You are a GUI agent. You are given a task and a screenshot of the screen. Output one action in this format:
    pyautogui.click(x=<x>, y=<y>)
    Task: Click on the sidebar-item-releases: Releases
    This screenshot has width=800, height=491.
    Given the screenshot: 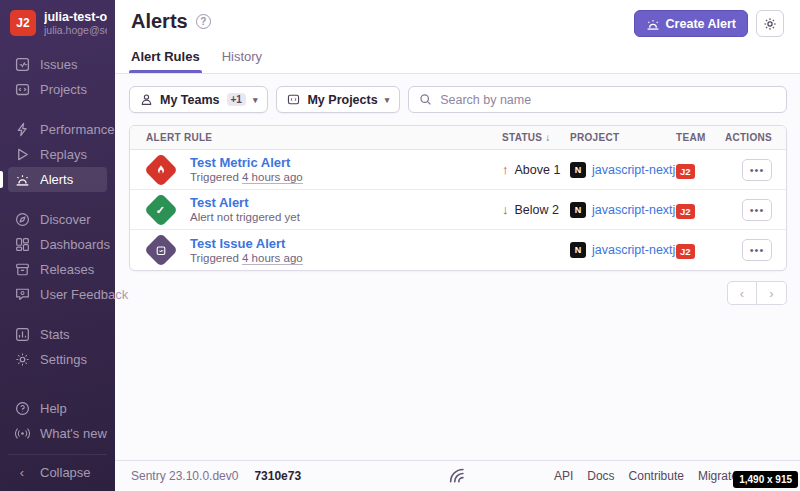 What is the action you would take?
    pyautogui.click(x=58, y=270)
    